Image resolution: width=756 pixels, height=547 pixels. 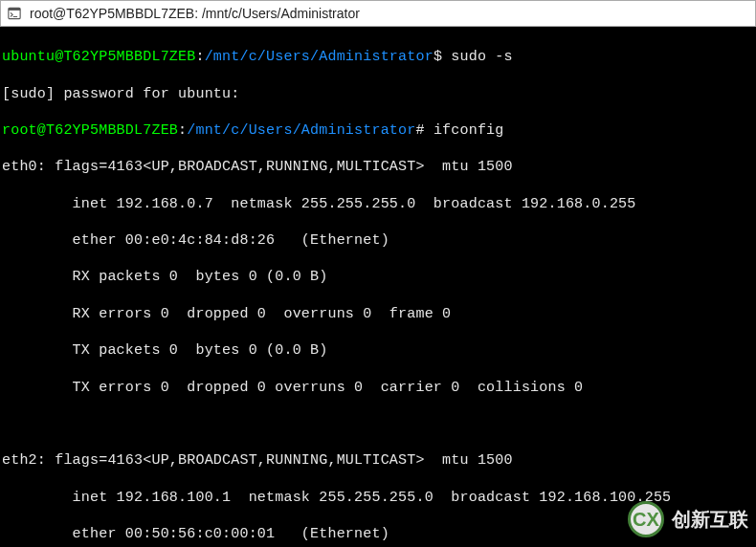 I want to click on prompt-userhost: root@T62YP5MBBDL7ZEB, so click(x=90, y=130).